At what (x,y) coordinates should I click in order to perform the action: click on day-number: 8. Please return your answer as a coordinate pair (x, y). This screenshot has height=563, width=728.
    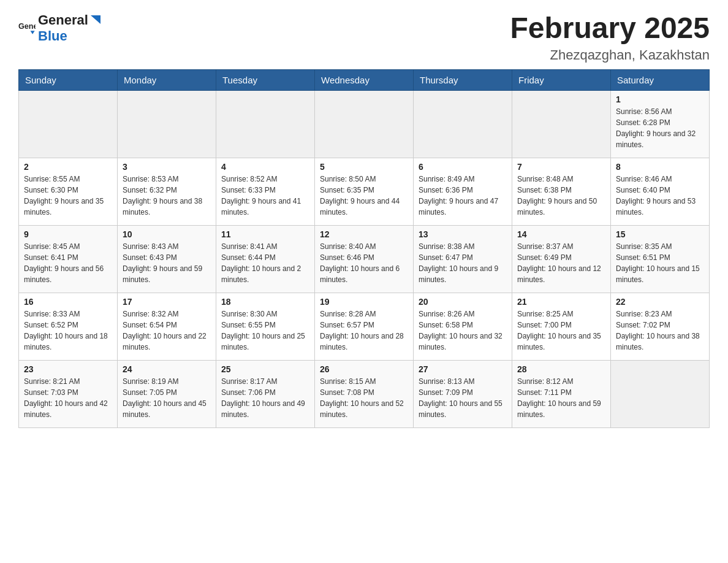
    Looking at the image, I should click on (660, 167).